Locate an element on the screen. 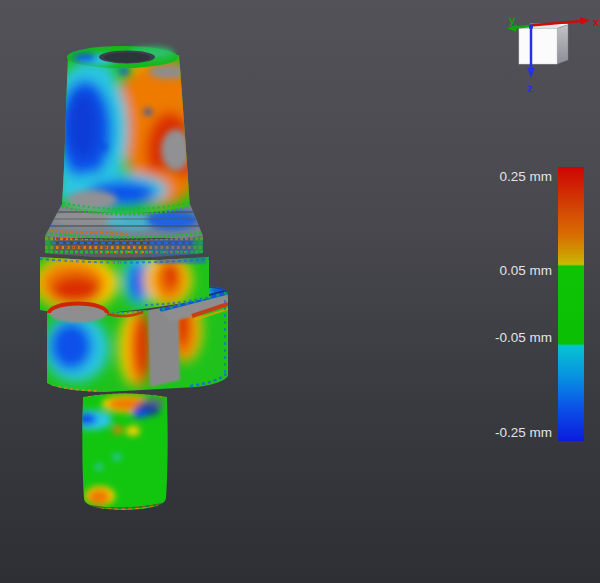 The width and height of the screenshot is (600, 583). cone-top-face is located at coordinates (122, 57).